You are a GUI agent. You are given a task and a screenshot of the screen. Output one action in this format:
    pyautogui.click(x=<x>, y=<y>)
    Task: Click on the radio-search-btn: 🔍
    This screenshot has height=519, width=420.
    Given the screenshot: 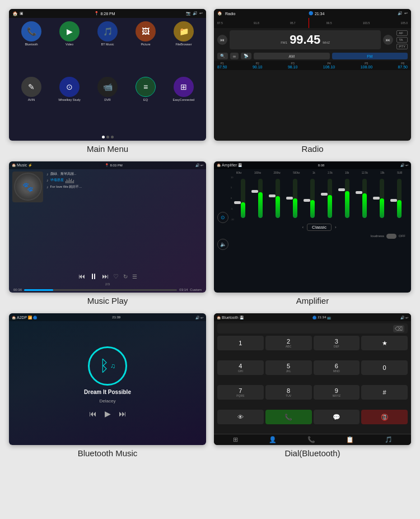 What is the action you would take?
    pyautogui.click(x=223, y=56)
    